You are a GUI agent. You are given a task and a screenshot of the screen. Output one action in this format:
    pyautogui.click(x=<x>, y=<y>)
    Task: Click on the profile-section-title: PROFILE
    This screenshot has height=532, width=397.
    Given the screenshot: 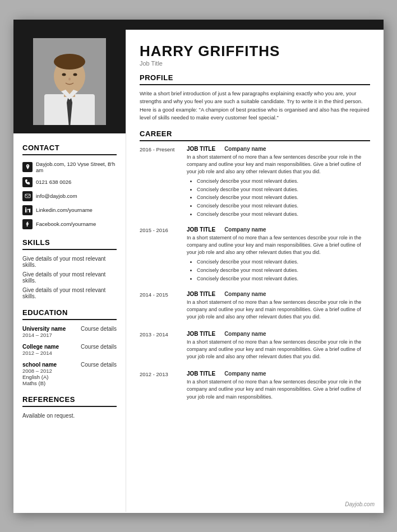 What is the action you would take?
    pyautogui.click(x=255, y=80)
    